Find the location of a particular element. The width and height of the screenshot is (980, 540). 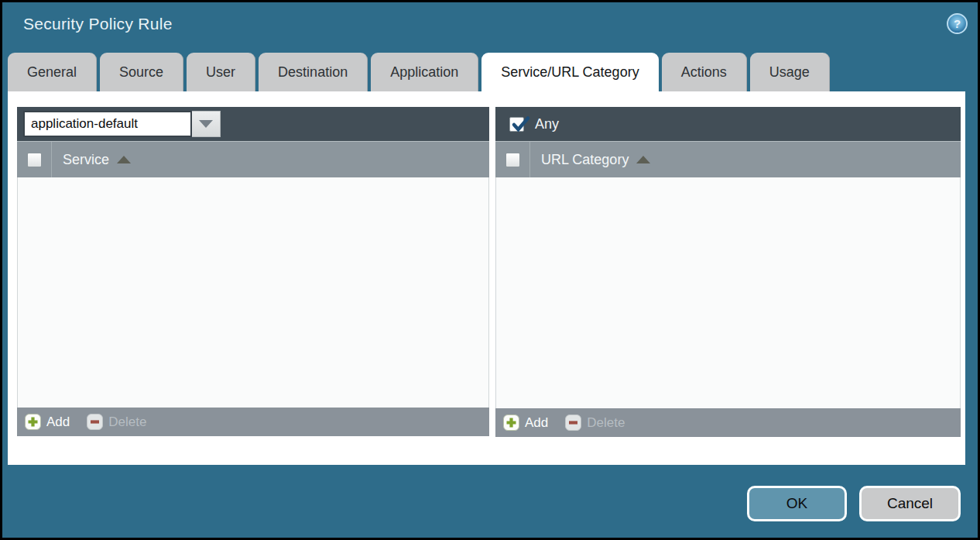

url-category-table-header: URL Category is located at coordinates (728, 160).